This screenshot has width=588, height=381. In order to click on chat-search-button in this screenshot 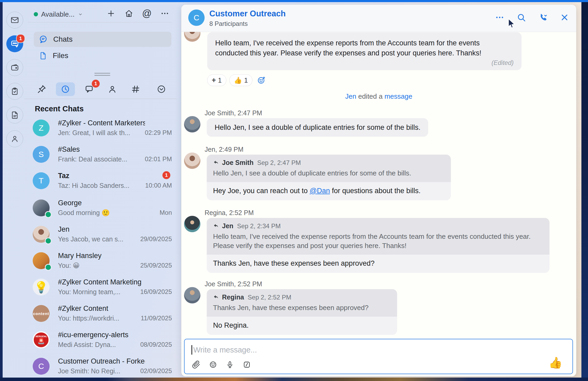, I will do `click(521, 17)`.